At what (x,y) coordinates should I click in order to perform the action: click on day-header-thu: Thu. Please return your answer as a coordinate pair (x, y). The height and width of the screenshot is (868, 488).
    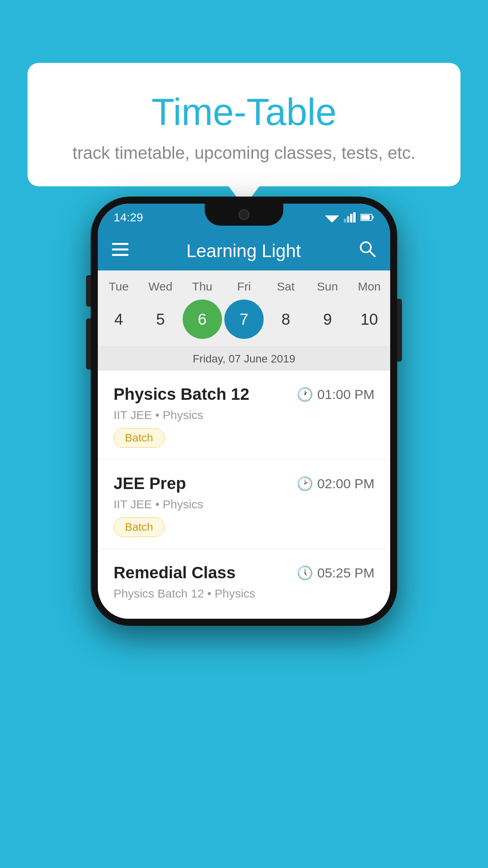
    Looking at the image, I should click on (202, 287).